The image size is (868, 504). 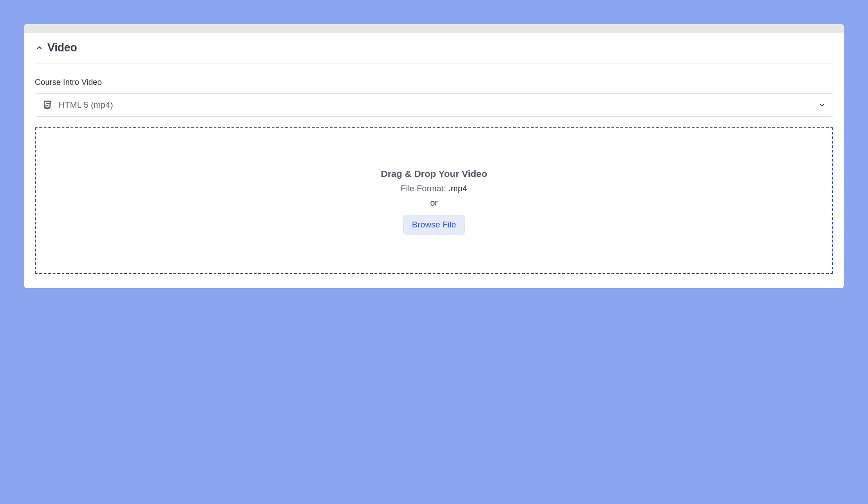 I want to click on section-title: Video, so click(x=62, y=47).